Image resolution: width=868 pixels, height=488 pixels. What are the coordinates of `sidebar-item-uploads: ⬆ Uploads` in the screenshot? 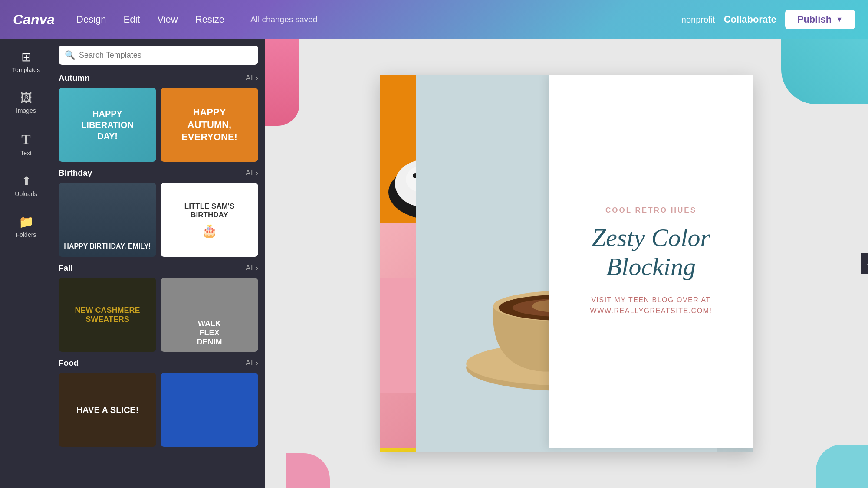 It's located at (26, 186).